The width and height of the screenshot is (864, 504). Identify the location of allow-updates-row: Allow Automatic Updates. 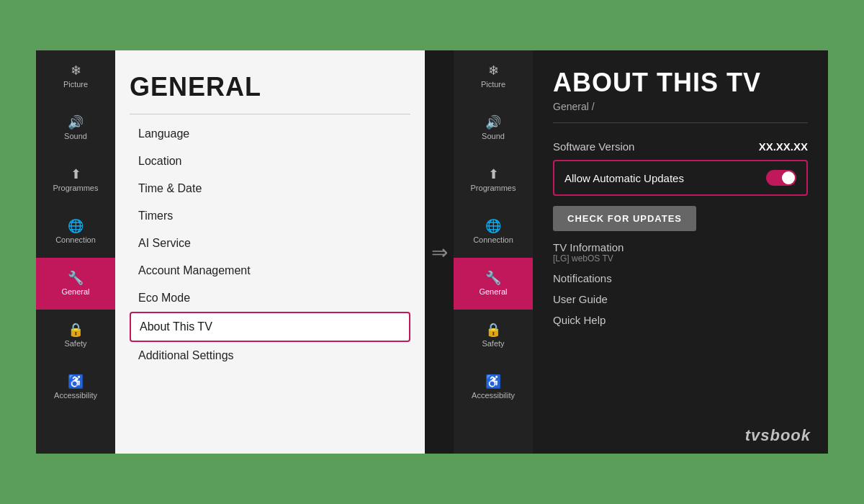
(680, 178).